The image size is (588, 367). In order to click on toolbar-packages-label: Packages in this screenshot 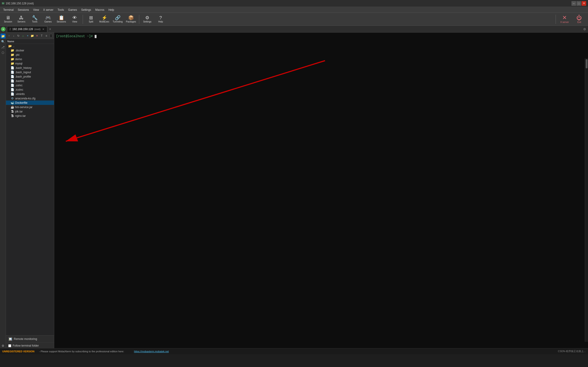, I will do `click(131, 22)`.